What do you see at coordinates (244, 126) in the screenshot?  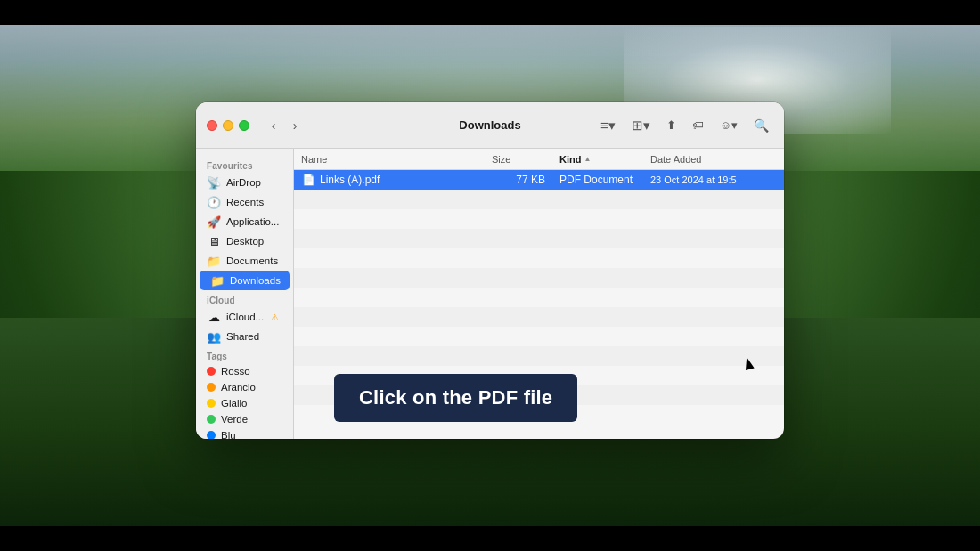 I see `maximize-button` at bounding box center [244, 126].